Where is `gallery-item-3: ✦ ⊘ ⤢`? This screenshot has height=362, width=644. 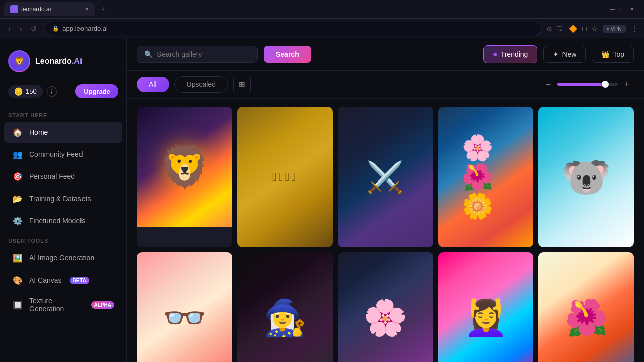 gallery-item-3: ✦ ⊘ ⤢ is located at coordinates (385, 177).